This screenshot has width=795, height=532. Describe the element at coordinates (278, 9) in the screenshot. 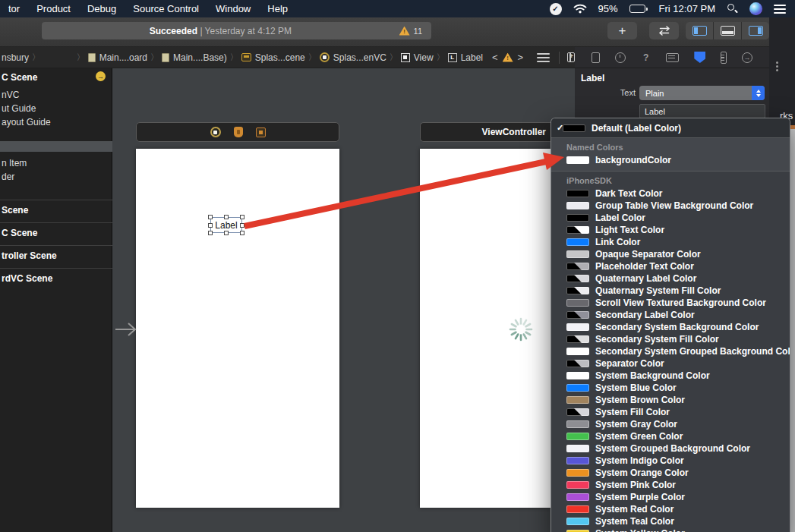

I see `menu-bar-item: Help` at that location.